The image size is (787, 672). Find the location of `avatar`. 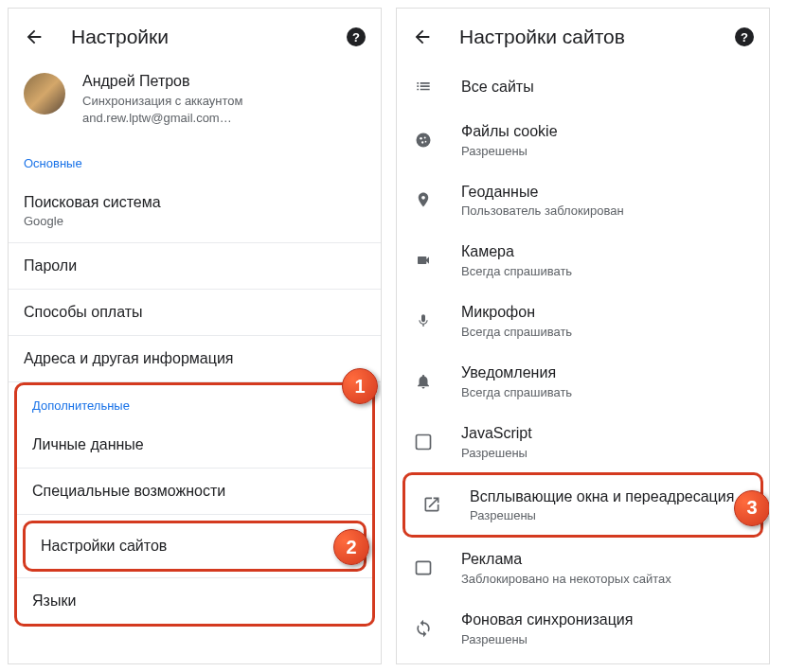

avatar is located at coordinates (45, 94).